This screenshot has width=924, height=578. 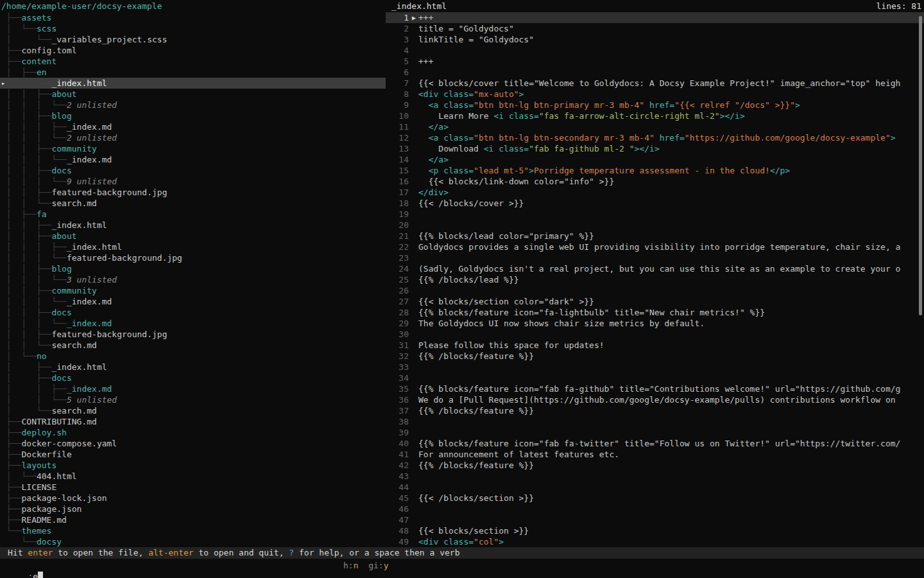 What do you see at coordinates (193, 399) in the screenshot?
I see `tree-row: │ │ └──5 unlisted` at bounding box center [193, 399].